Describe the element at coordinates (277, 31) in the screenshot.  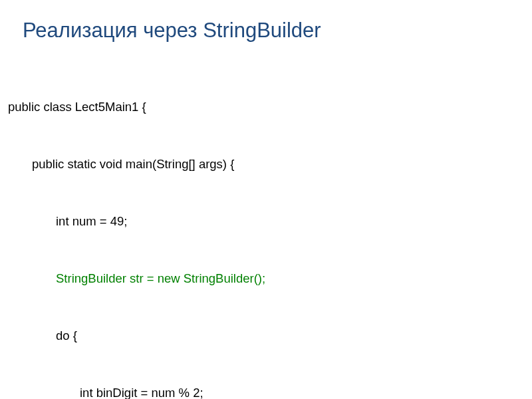
I see `slide-title: Реализация через StringBuilder` at that location.